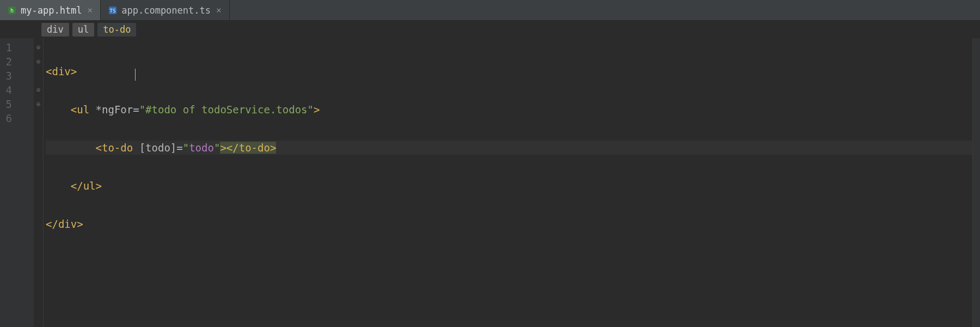 The width and height of the screenshot is (980, 327). I want to click on code-line: </div>, so click(509, 224).